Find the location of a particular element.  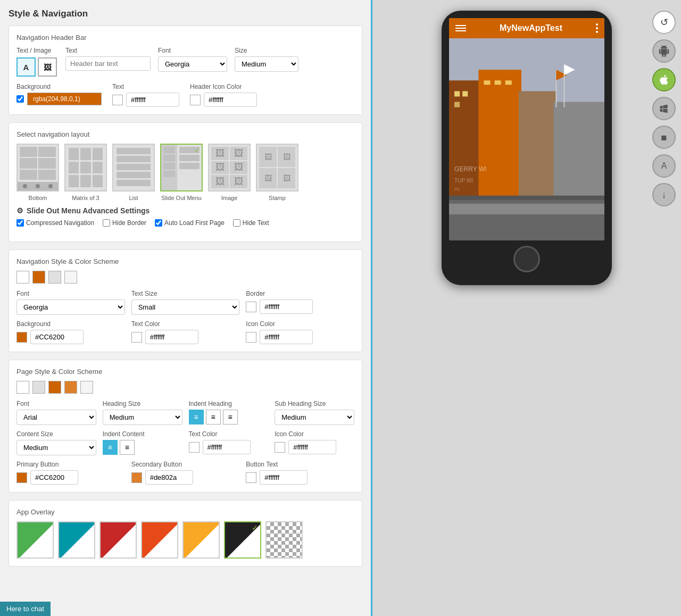

refresh-icon-btn: ↺ is located at coordinates (664, 22).